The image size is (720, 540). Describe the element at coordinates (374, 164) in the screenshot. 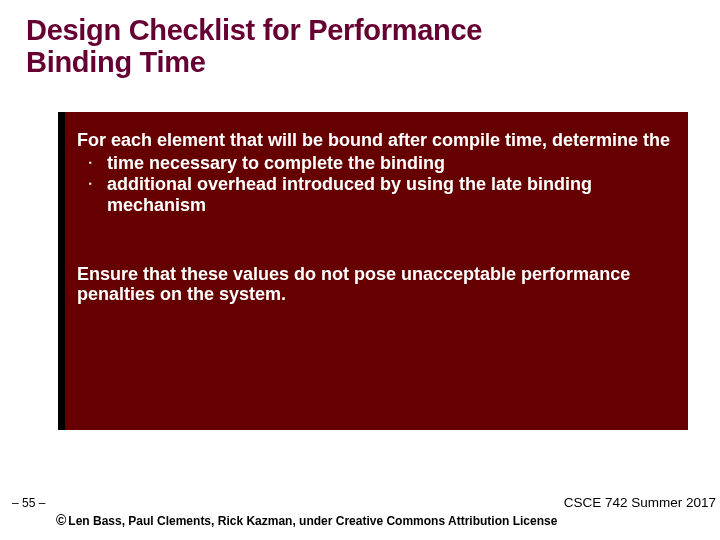

I see `list-item: time necessary to complete the binding` at that location.